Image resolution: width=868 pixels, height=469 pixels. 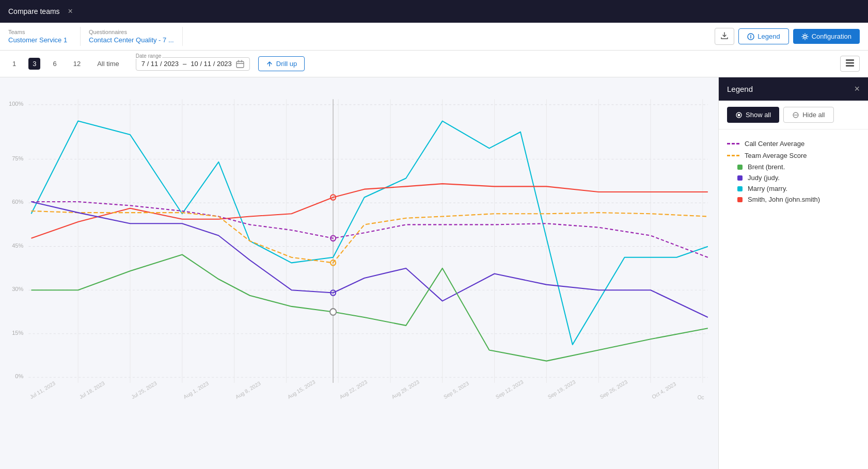 What do you see at coordinates (108, 64) in the screenshot?
I see `period-alltime-button: All time` at bounding box center [108, 64].